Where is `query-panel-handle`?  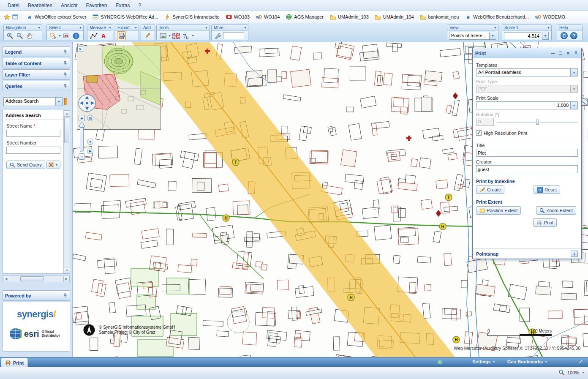
query-panel-handle is located at coordinates (66, 101).